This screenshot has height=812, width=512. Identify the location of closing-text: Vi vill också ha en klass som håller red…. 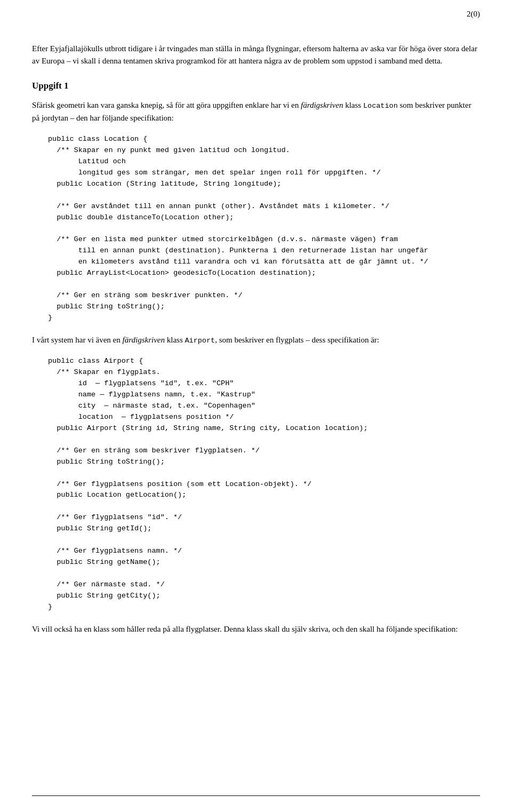
(256, 629).